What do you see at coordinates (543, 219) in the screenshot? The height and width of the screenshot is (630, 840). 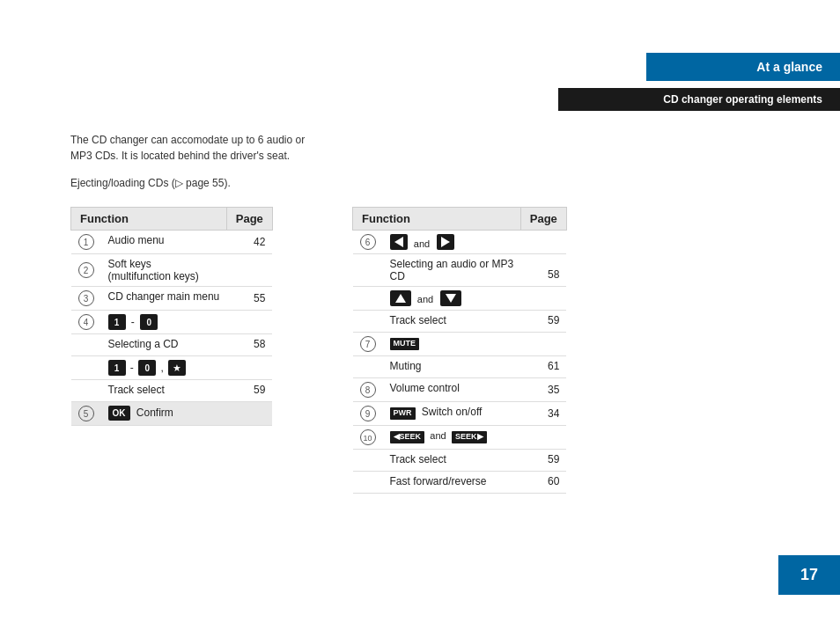 I see `right-col-page: Page` at bounding box center [543, 219].